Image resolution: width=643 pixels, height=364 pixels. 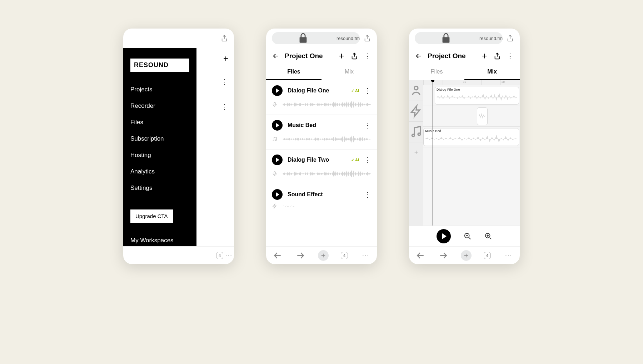 What do you see at coordinates (160, 65) in the screenshot?
I see `app-logo: RESOUND` at bounding box center [160, 65].